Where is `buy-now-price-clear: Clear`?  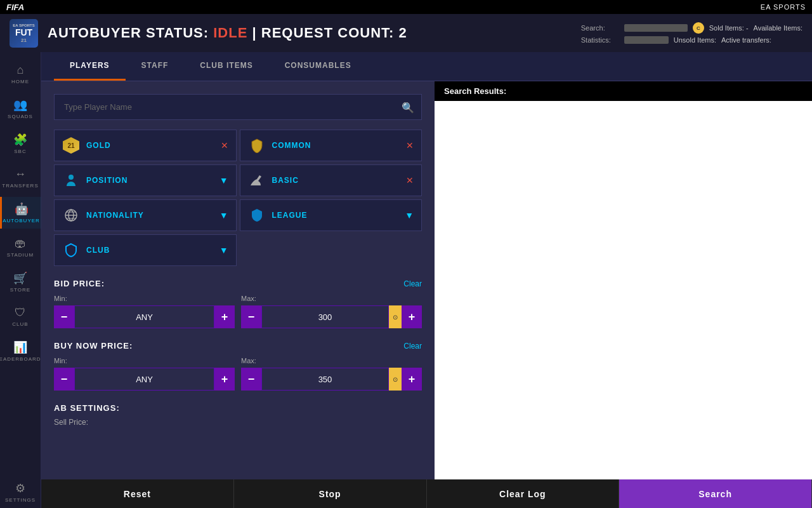
buy-now-price-clear: Clear is located at coordinates (412, 346).